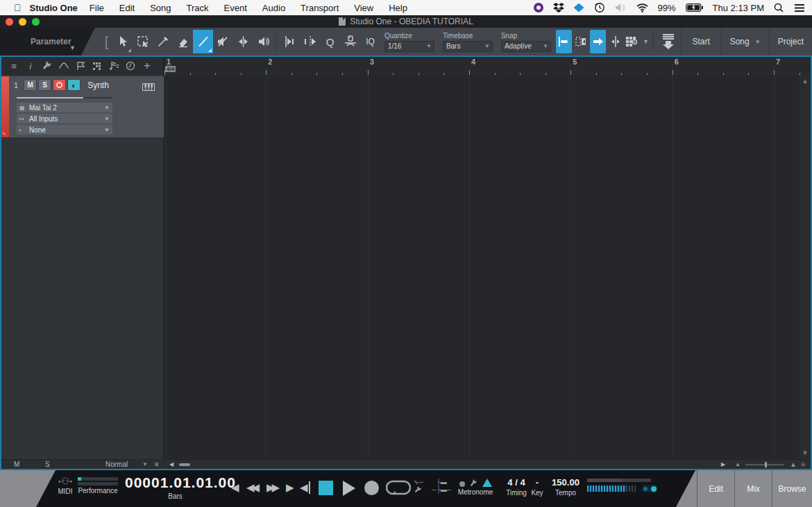 This screenshot has width=812, height=507. Describe the element at coordinates (290, 42) in the screenshot. I see `macro-bend-left-button` at that location.